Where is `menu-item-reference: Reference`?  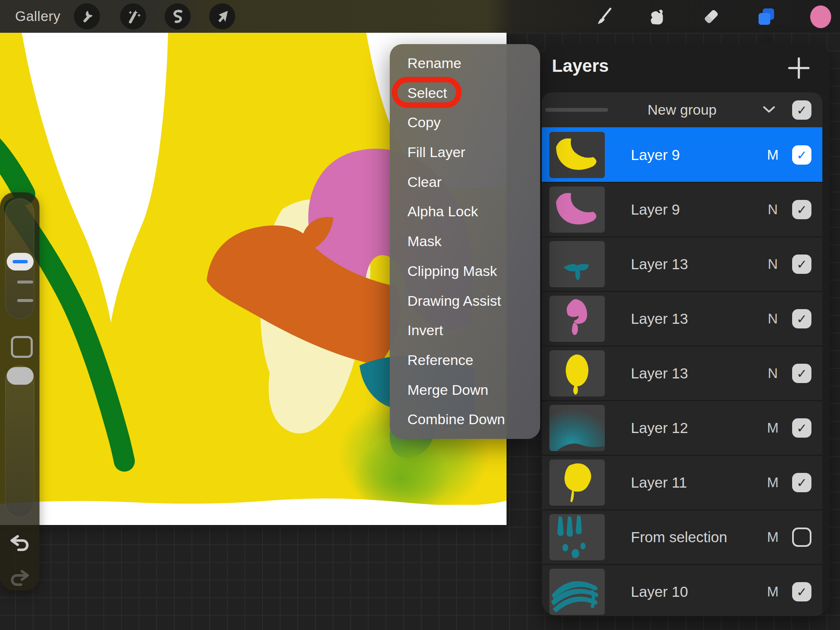
menu-item-reference: Reference is located at coordinates (465, 360).